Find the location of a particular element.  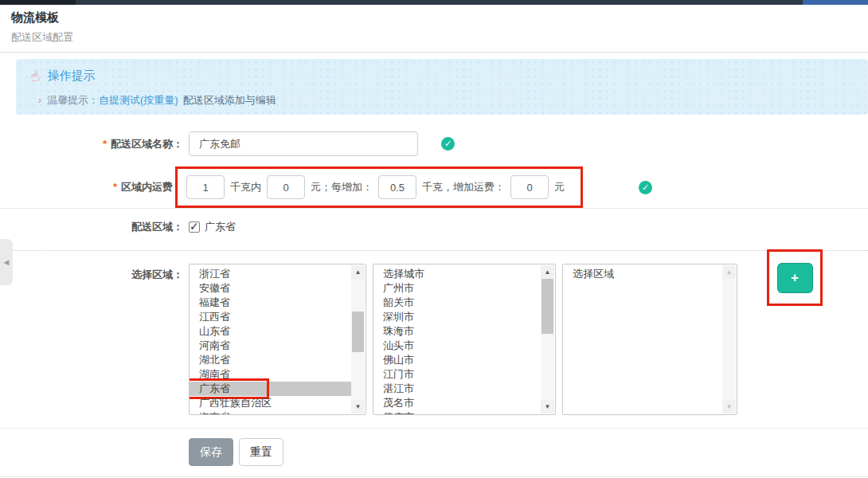

add-weight-input is located at coordinates (397, 187).